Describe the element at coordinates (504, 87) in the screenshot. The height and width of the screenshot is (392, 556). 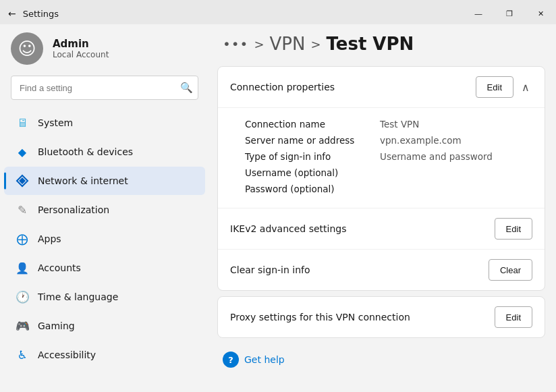
I see `card-header-actions: Edit ∧` at that location.